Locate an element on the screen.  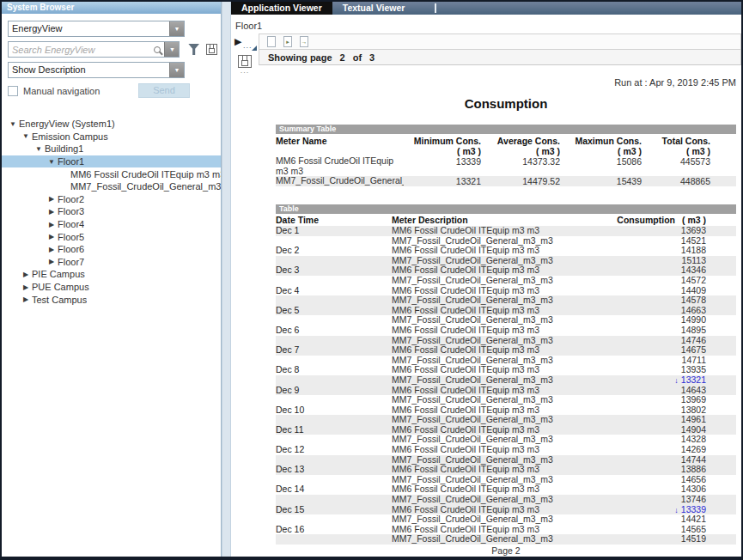
detail-table-bar: Table is located at coordinates (506, 210).